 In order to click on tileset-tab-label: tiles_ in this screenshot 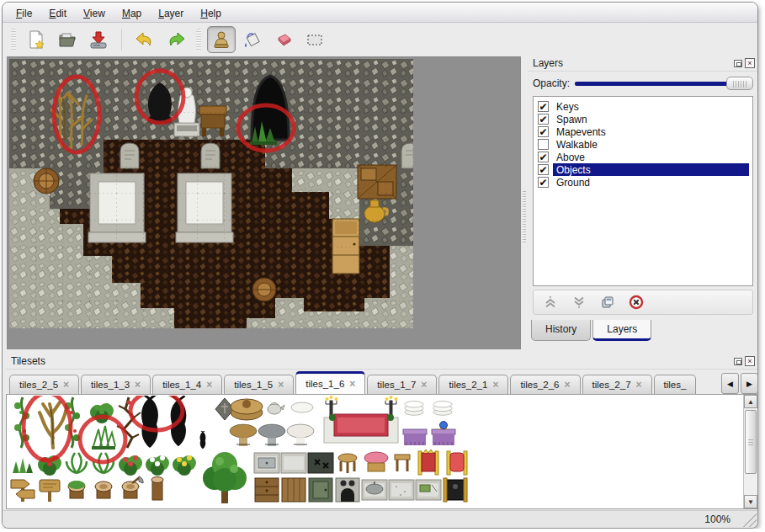, I will do `click(675, 385)`.